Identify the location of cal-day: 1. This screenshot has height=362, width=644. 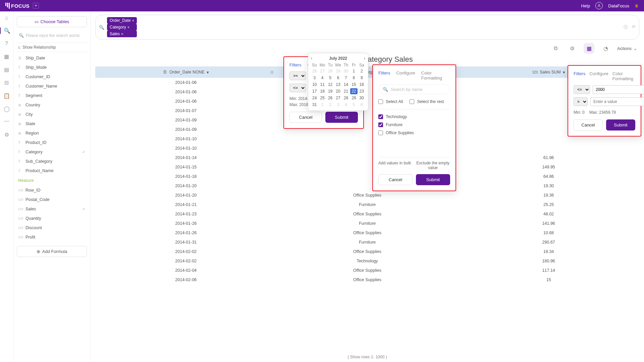
(322, 105).